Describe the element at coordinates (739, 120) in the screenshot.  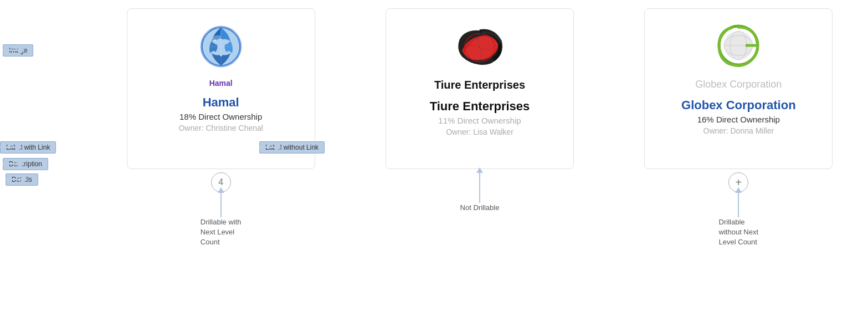
I see `globex-description: 16% Direct Ownership` at that location.